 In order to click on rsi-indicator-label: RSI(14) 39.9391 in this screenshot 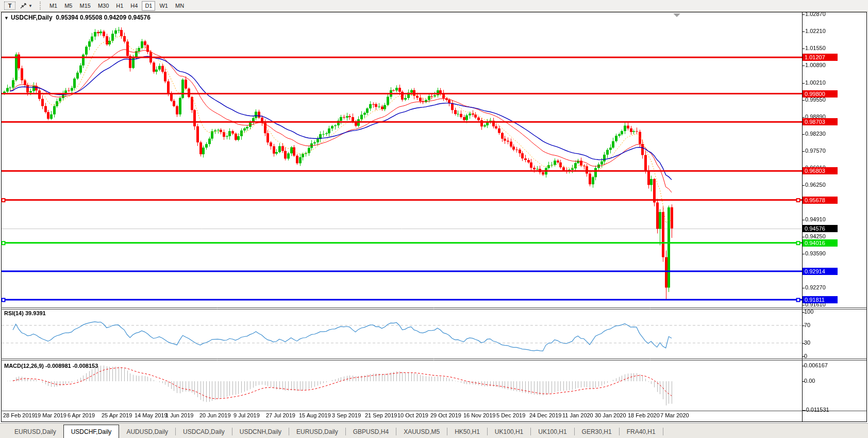, I will do `click(25, 313)`.